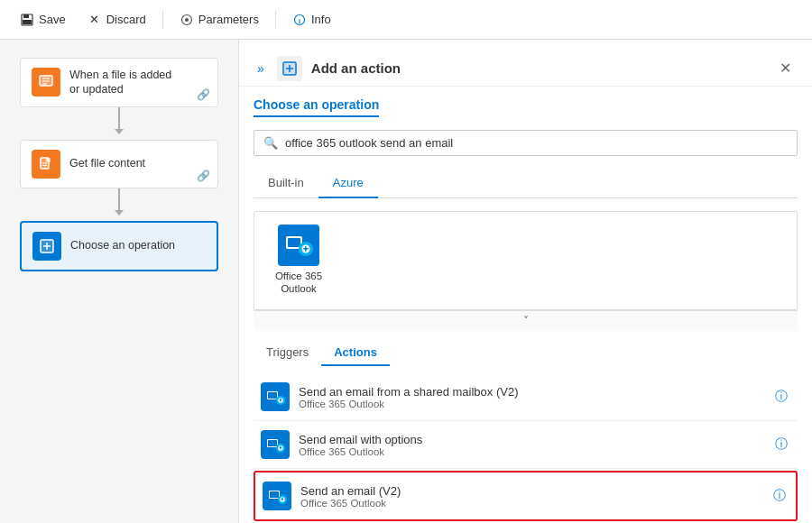  I want to click on operation-title: Choose an operation, so click(316, 107).